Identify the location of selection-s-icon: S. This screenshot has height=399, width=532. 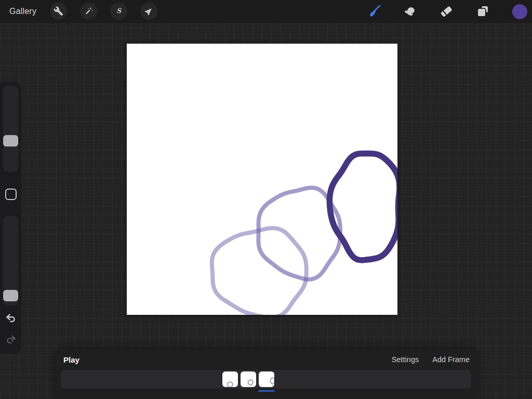
(118, 11).